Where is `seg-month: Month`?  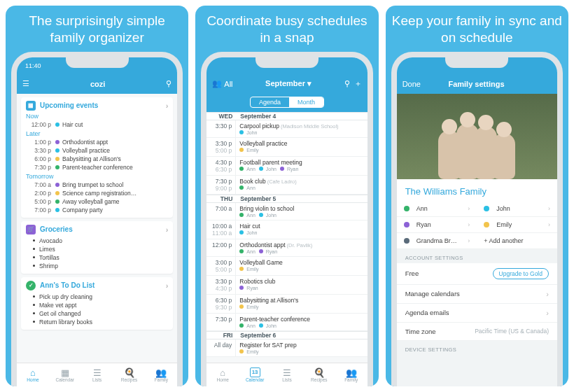 seg-month: Month is located at coordinates (307, 102).